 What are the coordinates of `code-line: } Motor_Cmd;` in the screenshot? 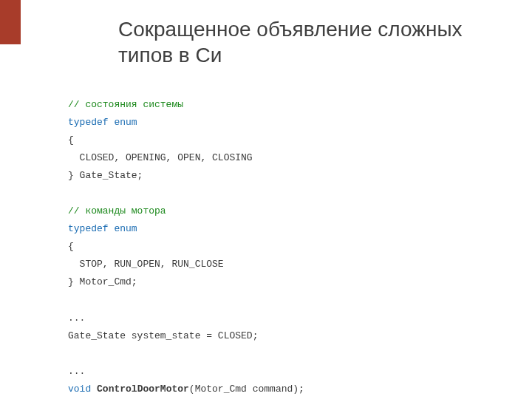 It's located at (103, 282).